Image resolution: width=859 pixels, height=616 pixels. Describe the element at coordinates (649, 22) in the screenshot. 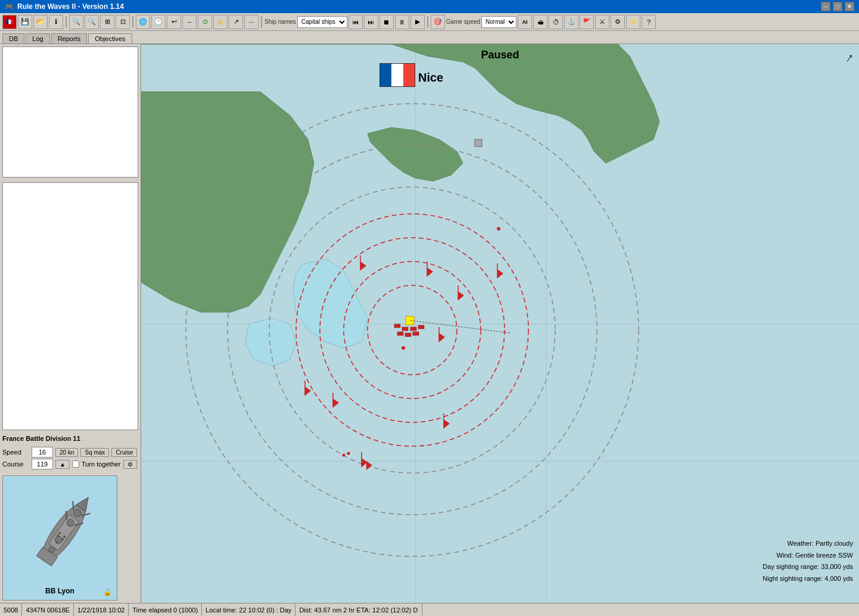

I see `help-button: ?` at that location.